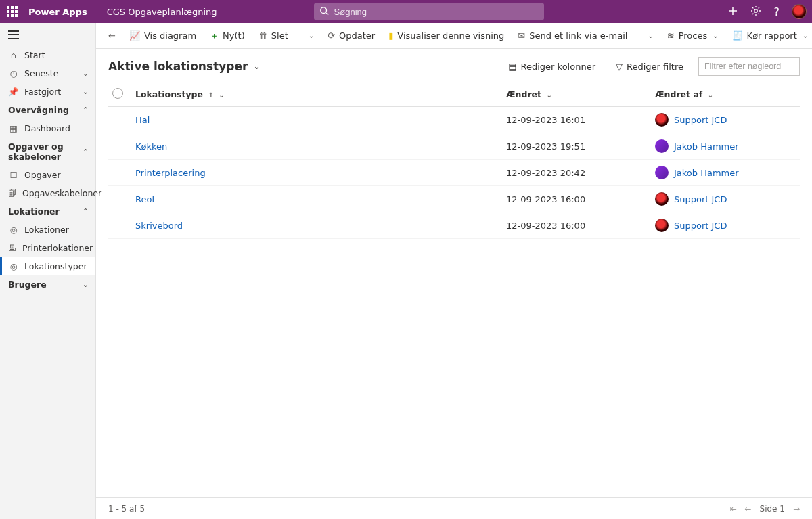 The height and width of the screenshot is (519, 812). What do you see at coordinates (47, 175) in the screenshot?
I see `sidebar-item-opgaver: ☐ Opgaver` at bounding box center [47, 175].